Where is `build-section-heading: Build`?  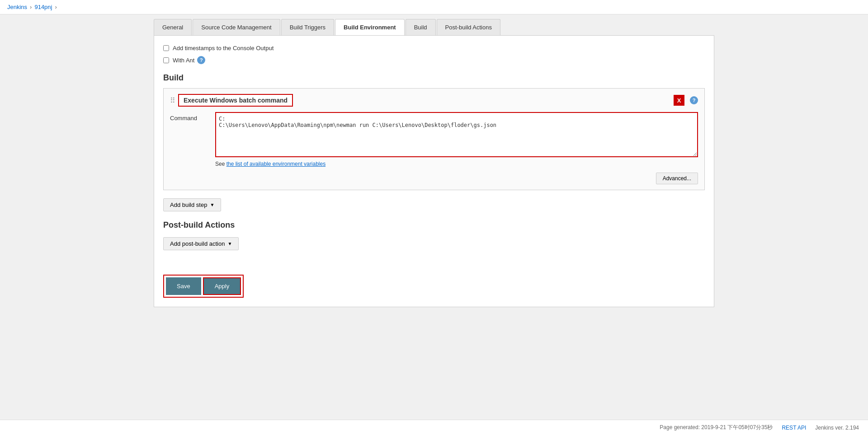
build-section-heading: Build is located at coordinates (434, 78).